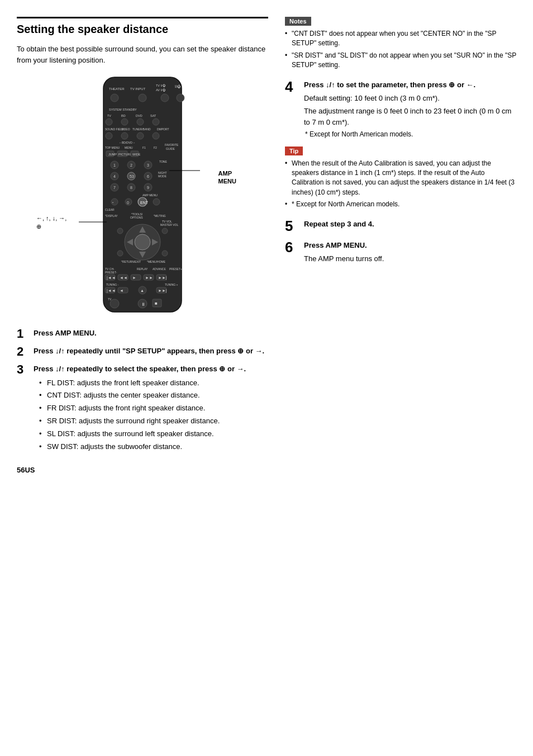 This screenshot has width=533, height=756. What do you see at coordinates (138, 89) in the screenshot?
I see `svg-text: TV INPUT` at bounding box center [138, 89].